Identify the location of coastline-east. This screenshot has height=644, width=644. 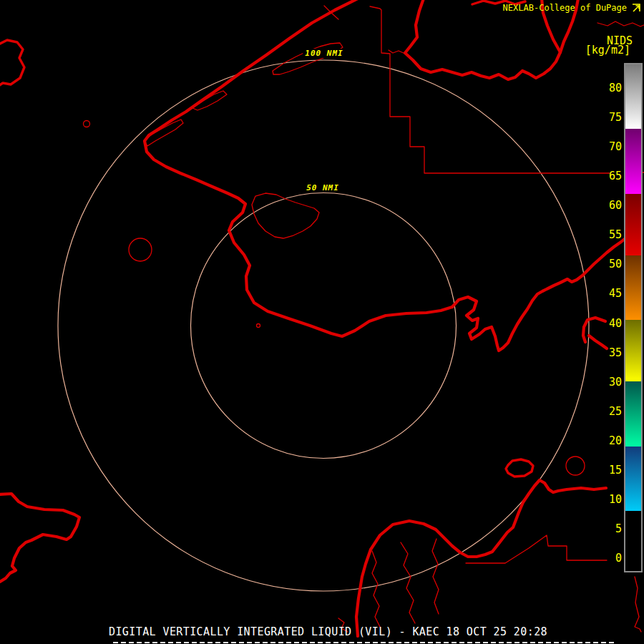
(539, 295).